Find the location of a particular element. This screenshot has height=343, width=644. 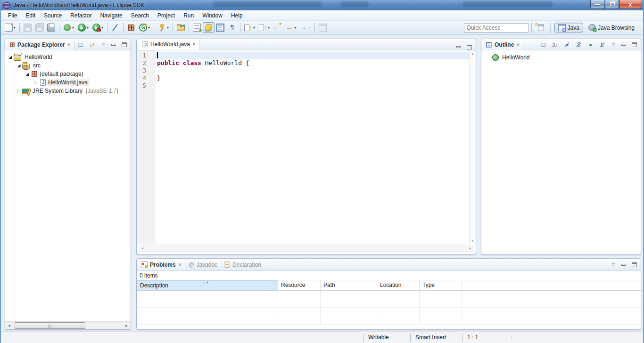

run-history-button: ▾ is located at coordinates (98, 27).